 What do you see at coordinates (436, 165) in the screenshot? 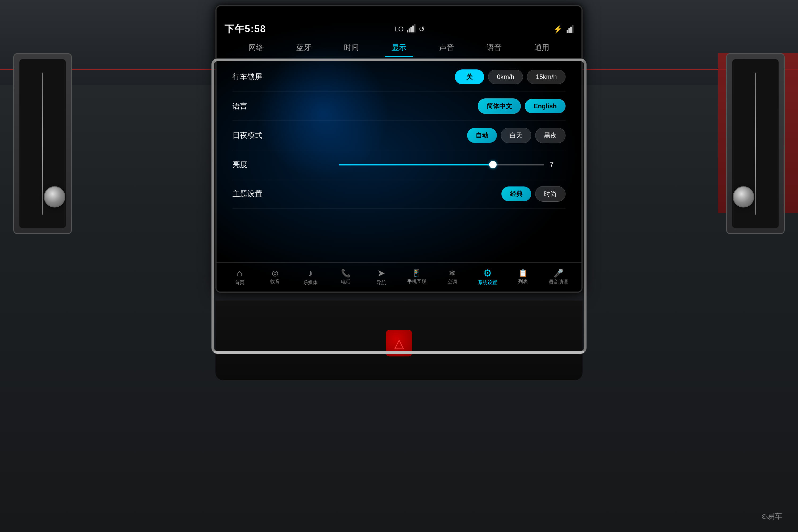
I see `brightness-slider-container: 7` at bounding box center [436, 165].